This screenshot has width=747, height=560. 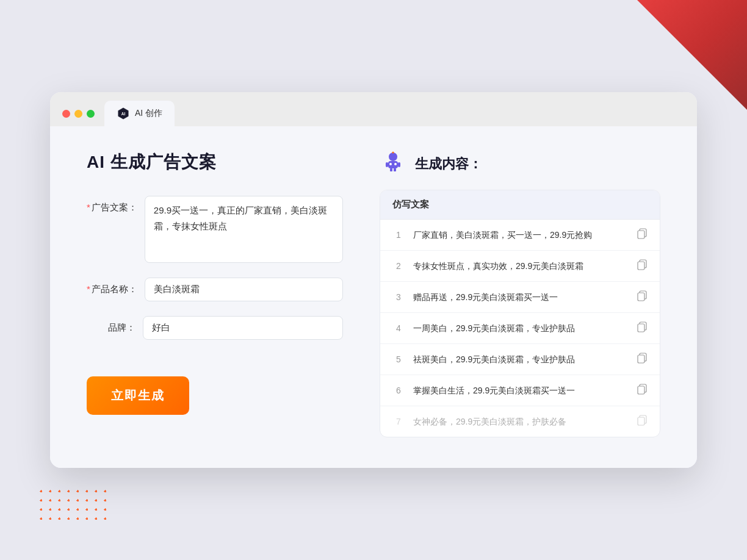 I want to click on ad-copy-input, so click(x=244, y=229).